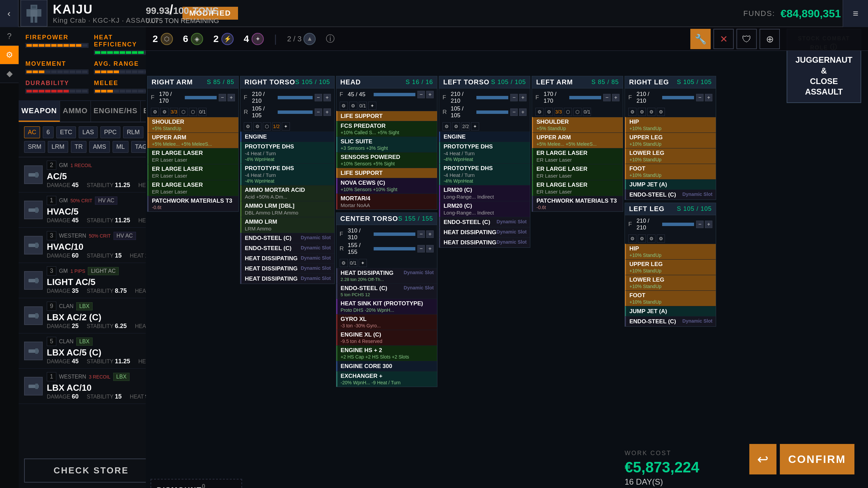  I want to click on item-endo-lt: ENDO-STEEL (C) Dynamic Slot, so click(485, 222).